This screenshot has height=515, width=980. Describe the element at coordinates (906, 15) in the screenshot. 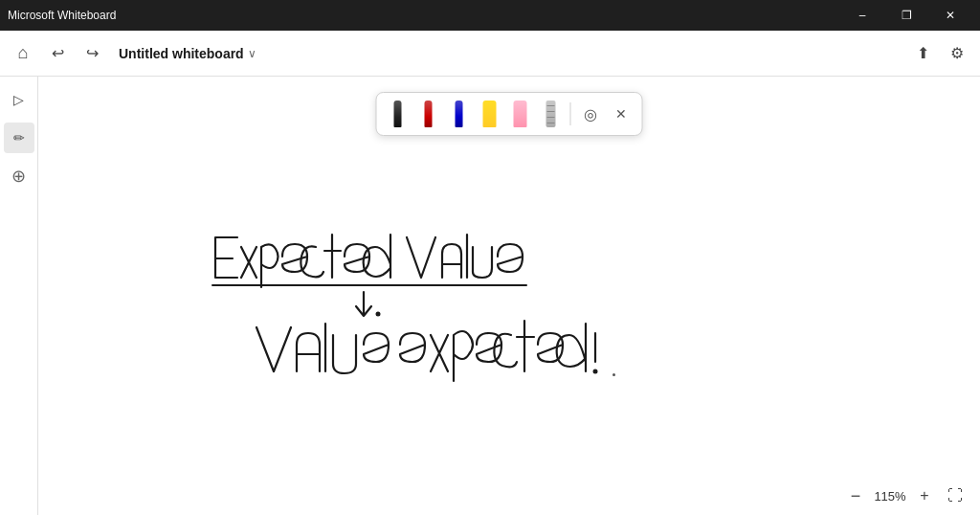

I see `restore-button: ❐` at that location.